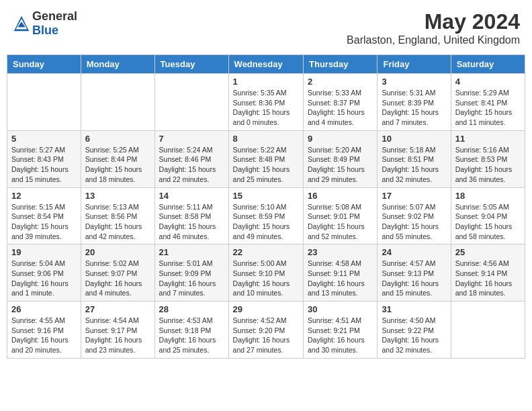  What do you see at coordinates (266, 102) in the screenshot?
I see `calendar-cell: 1Sunrise: 5:35 AMSunset: 8:36 PMDaylight…` at bounding box center [266, 102].